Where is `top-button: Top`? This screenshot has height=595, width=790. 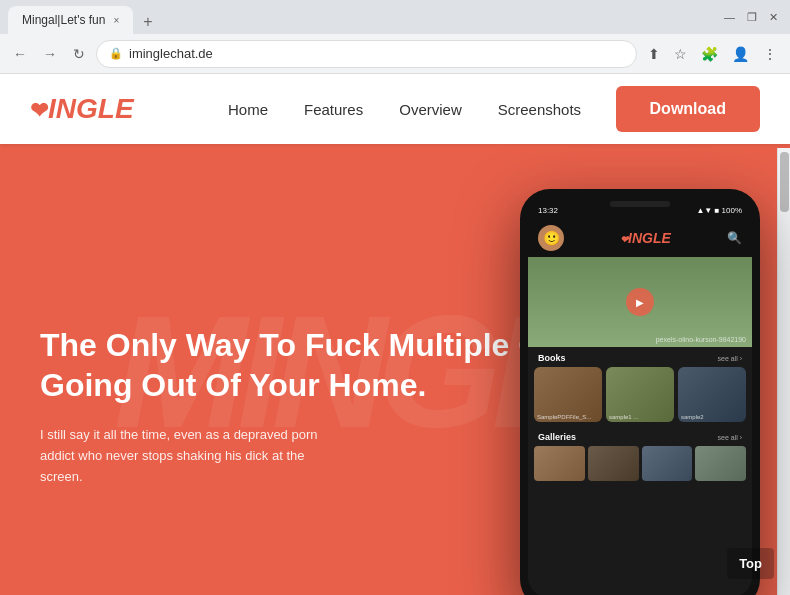 top-button: Top is located at coordinates (750, 564).